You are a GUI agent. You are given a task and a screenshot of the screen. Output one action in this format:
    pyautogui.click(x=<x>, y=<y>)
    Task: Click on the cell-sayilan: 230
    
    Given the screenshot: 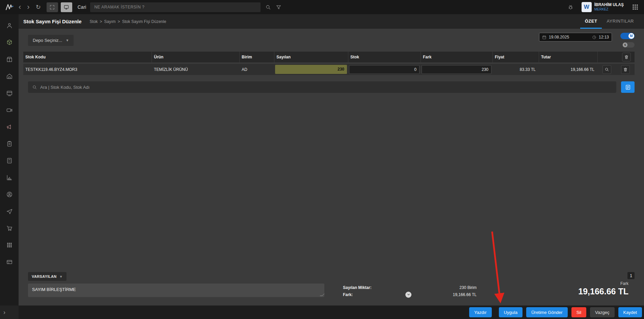 What is the action you would take?
    pyautogui.click(x=311, y=70)
    